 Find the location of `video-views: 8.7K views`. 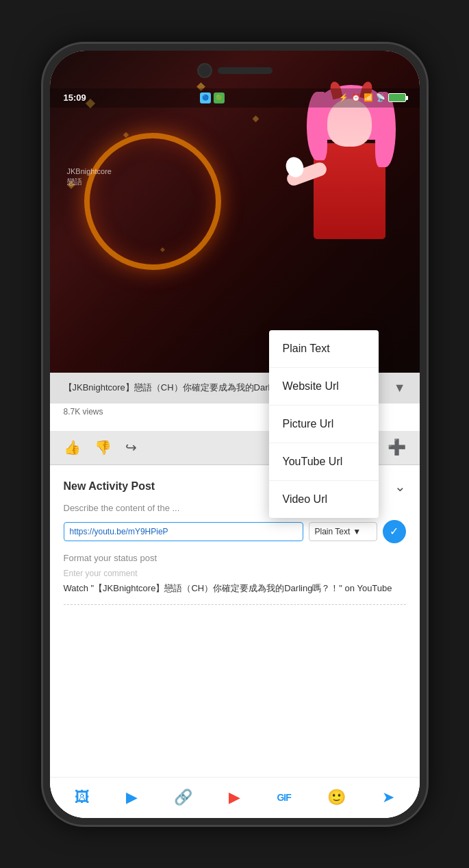

video-views: 8.7K views is located at coordinates (84, 412).